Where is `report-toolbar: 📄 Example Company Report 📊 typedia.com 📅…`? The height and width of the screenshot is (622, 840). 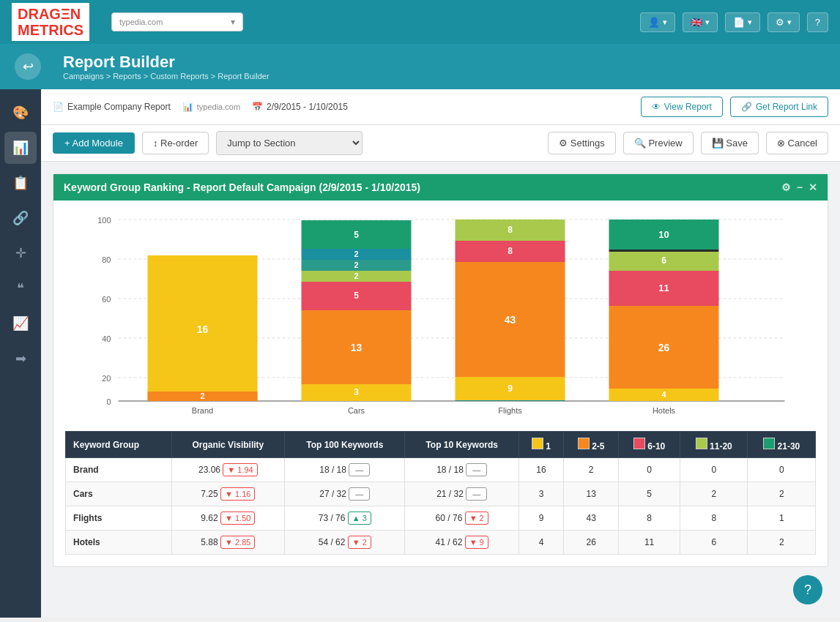 report-toolbar: 📄 Example Company Report 📊 typedia.com 📅… is located at coordinates (441, 107).